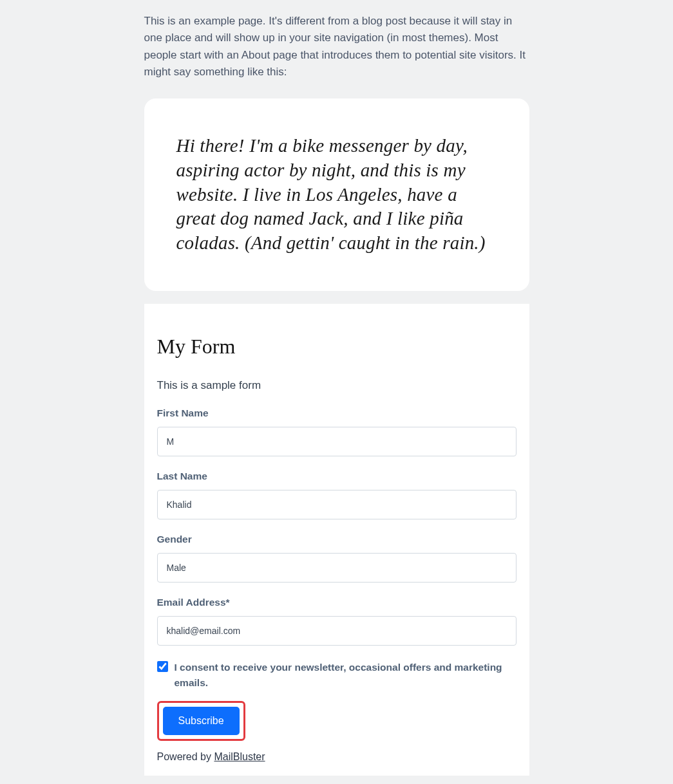 The image size is (673, 784). I want to click on quote-text: Hi there! I'm a bike messenger by day, a…, so click(337, 194).